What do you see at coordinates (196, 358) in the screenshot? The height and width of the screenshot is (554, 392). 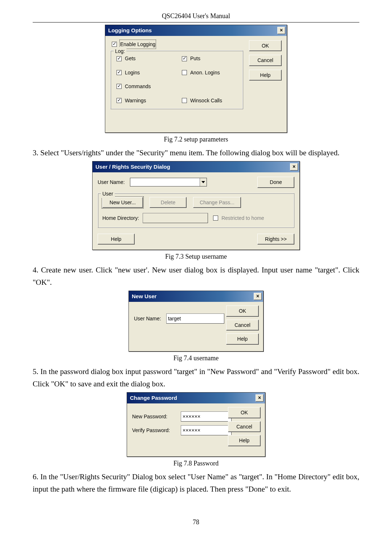 I see `figure-caption-7-4: Fig 7.4 username` at bounding box center [196, 358].